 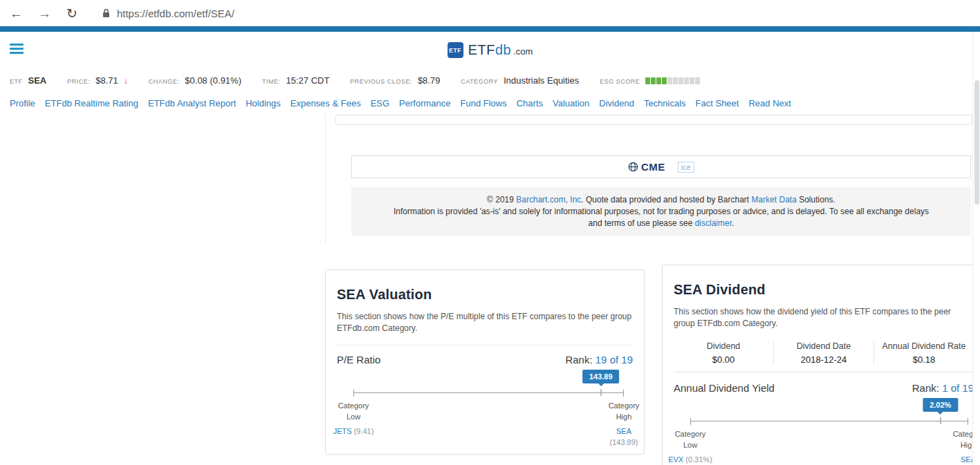 What do you see at coordinates (22, 104) in the screenshot?
I see `nav-link-profile: Profile` at bounding box center [22, 104].